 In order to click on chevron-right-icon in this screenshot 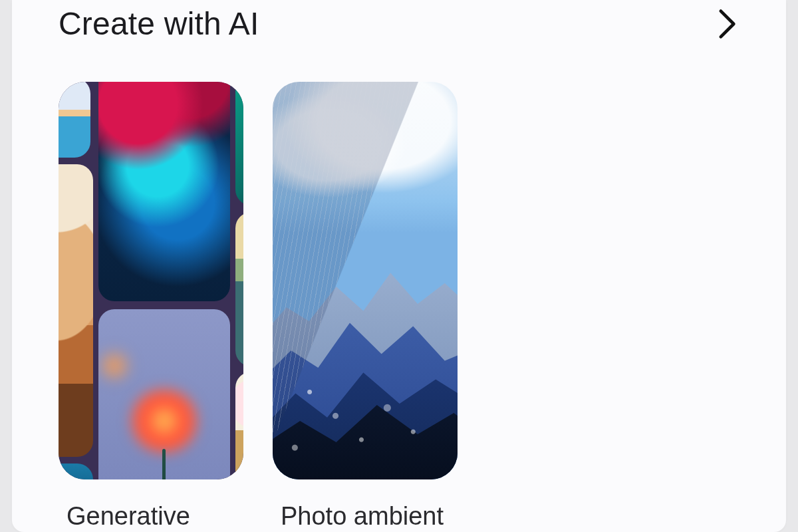, I will do `click(728, 24)`.